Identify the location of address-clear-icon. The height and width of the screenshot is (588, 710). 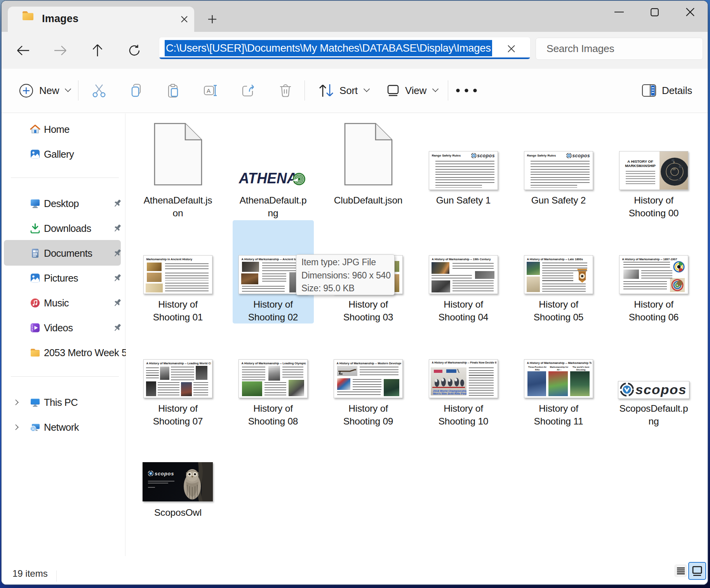
(511, 49).